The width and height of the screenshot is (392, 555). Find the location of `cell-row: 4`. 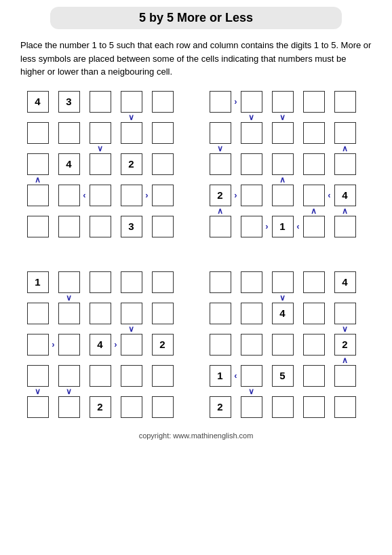

cell-row: 4 is located at coordinates (288, 313).